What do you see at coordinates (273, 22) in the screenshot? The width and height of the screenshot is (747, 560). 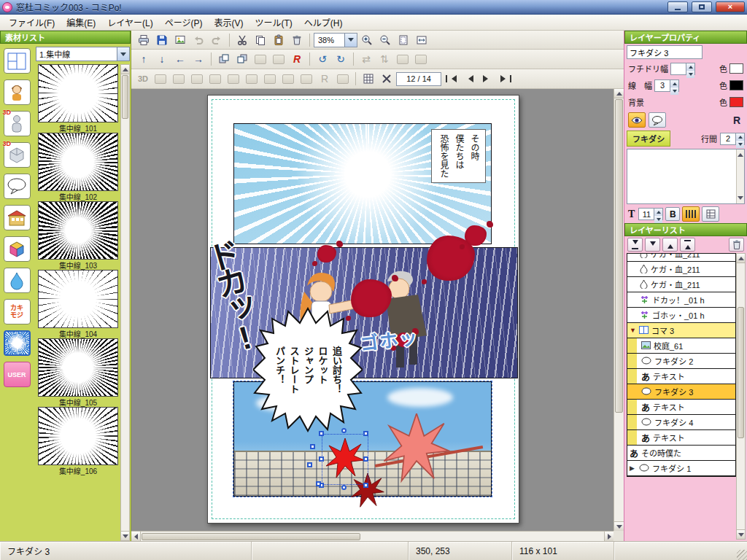 I see `menu-tool: ツール(T)` at bounding box center [273, 22].